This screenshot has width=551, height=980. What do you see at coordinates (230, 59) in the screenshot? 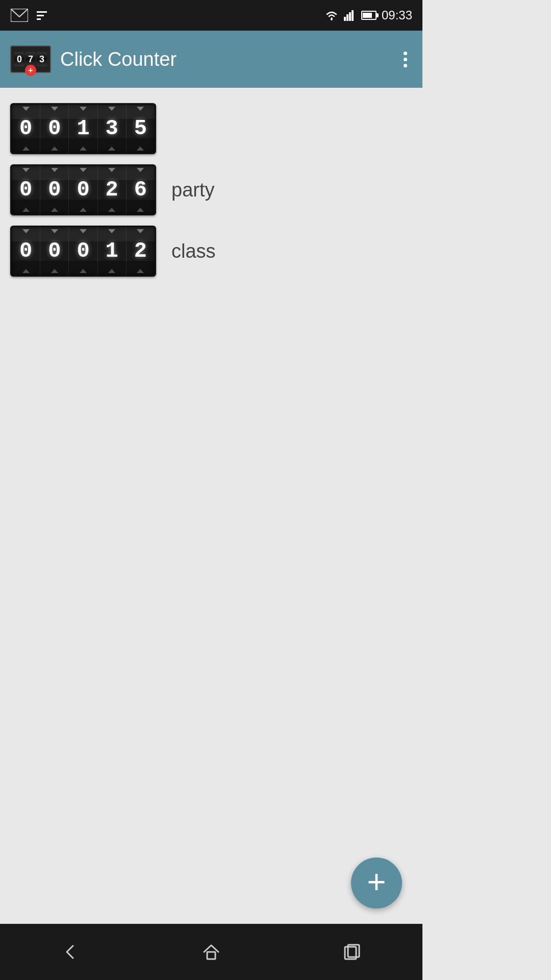
I see `app-title: Click Counter` at bounding box center [230, 59].